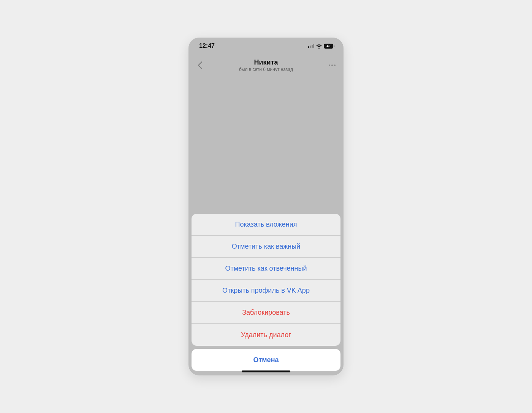 The width and height of the screenshot is (532, 413). I want to click on sheet-show-attachments: Показать вложения, so click(266, 225).